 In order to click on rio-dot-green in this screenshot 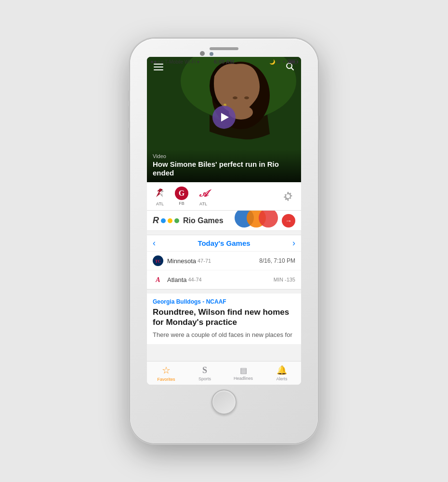, I will do `click(177, 221)`.